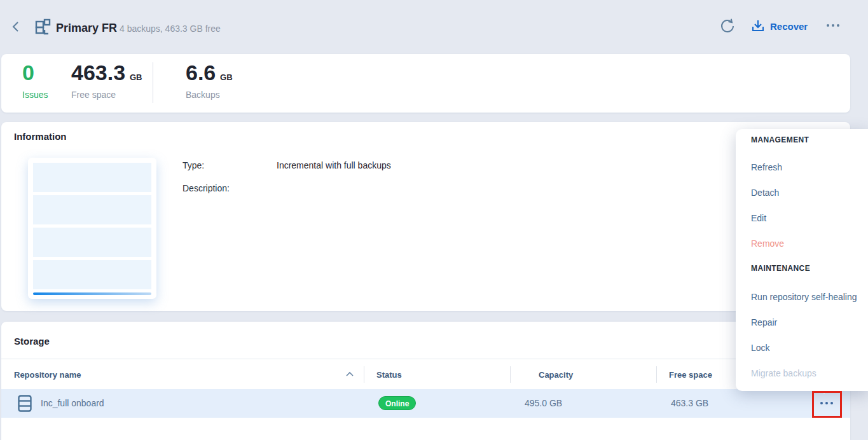  I want to click on table-row: Inc_full onboard Online 495.0 GB 463.3 G…, so click(426, 403).